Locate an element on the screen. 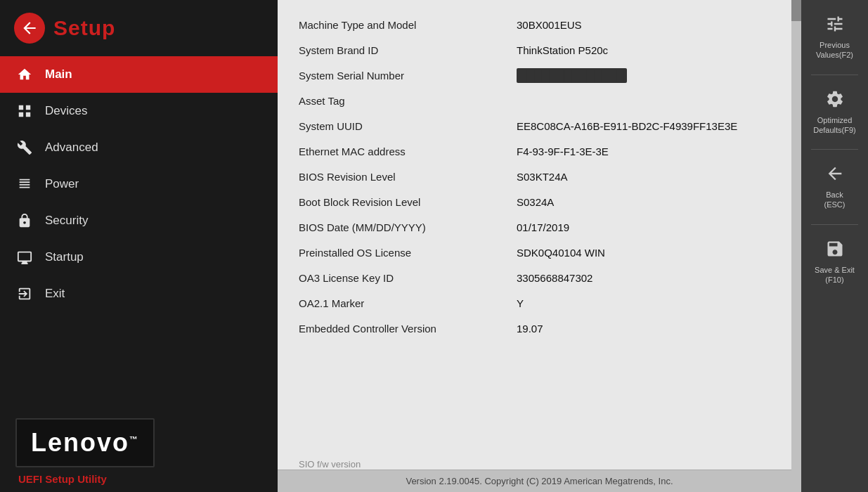 This screenshot has height=492, width=868. back-label: Back(ESC) is located at coordinates (835, 200).